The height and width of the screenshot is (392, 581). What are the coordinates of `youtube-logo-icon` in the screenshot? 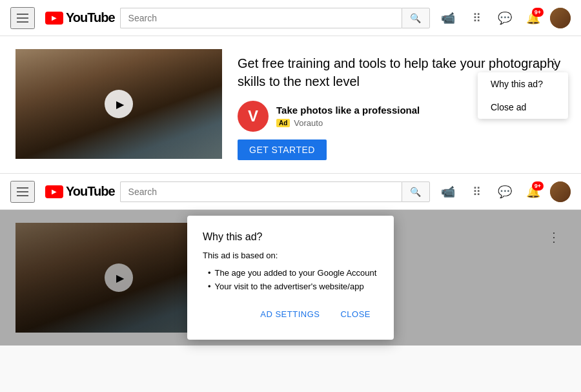 It's located at (54, 18).